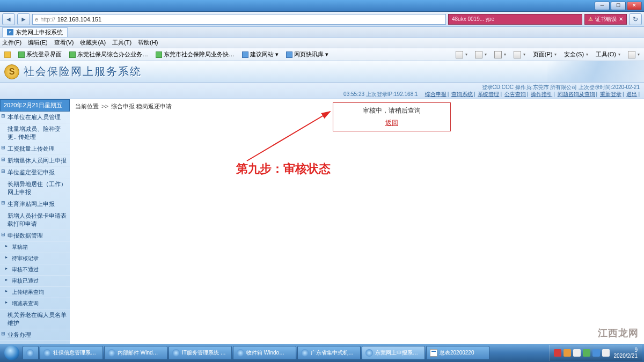 This screenshot has width=644, height=362. I want to click on maximize-button: ☐, so click(618, 6).